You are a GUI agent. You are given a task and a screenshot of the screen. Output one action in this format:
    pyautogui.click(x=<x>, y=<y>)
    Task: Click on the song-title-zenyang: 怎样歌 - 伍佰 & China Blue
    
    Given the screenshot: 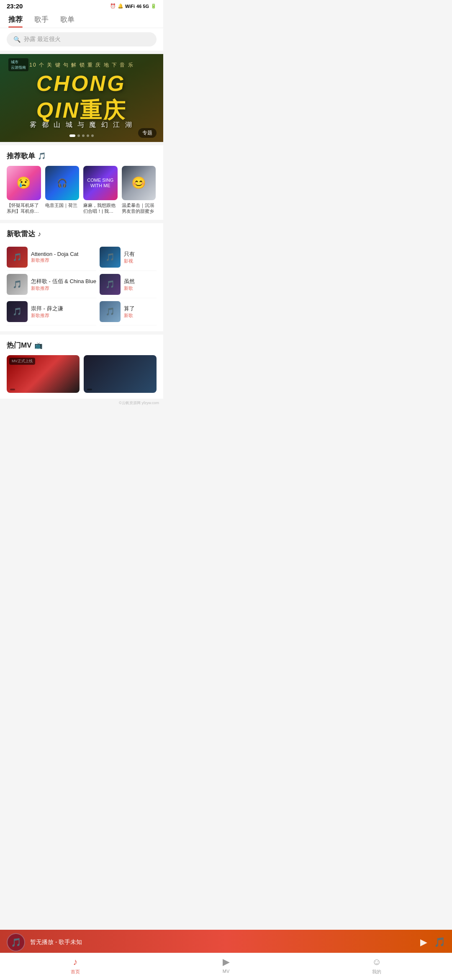 What is the action you would take?
    pyautogui.click(x=64, y=281)
    